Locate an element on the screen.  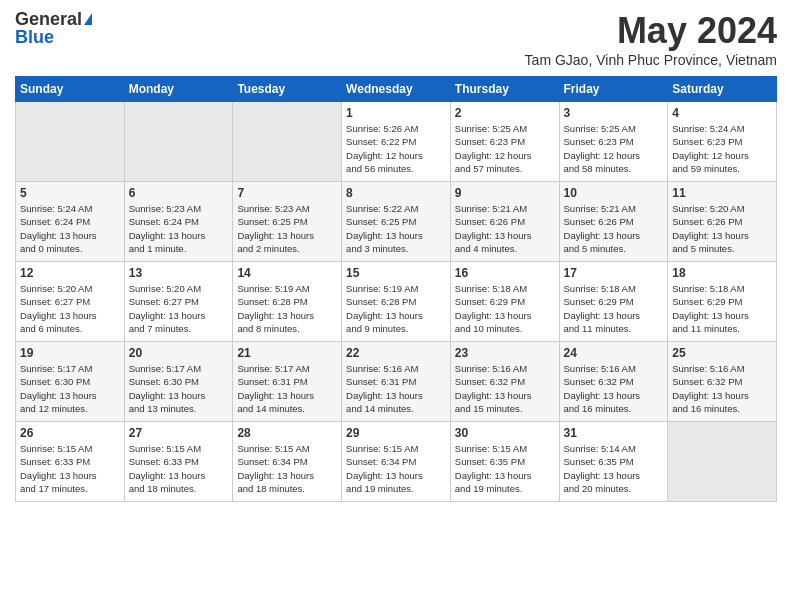
day-number: 4 is located at coordinates (722, 113).